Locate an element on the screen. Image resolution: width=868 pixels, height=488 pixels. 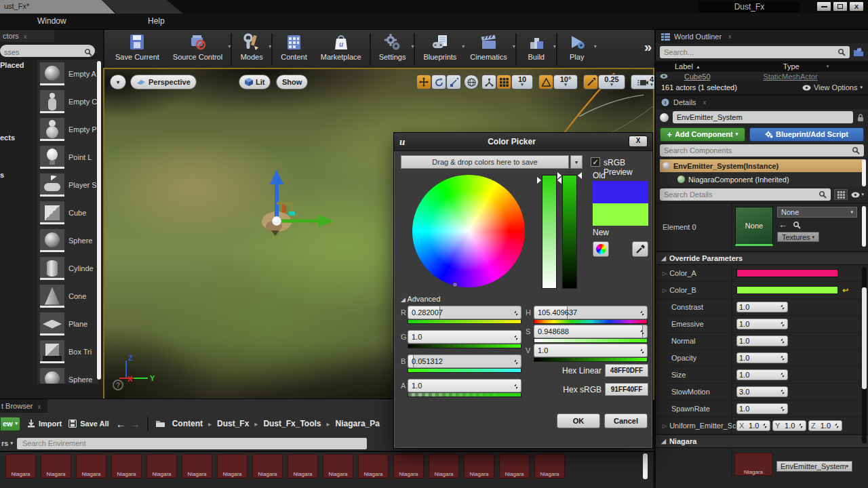
close-icon: x is located at coordinates (730, 37).